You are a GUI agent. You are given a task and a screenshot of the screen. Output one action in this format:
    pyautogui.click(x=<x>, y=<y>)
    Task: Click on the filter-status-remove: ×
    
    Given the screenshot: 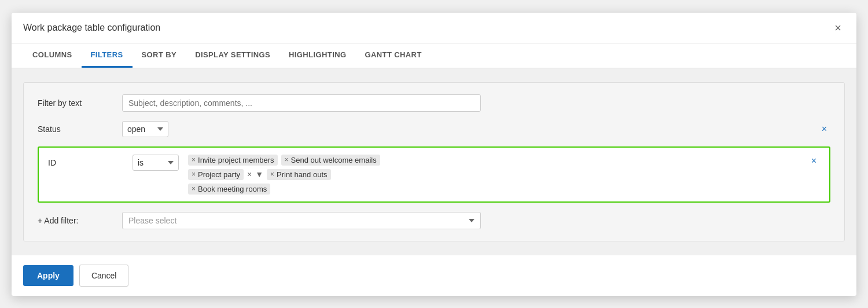 What is the action you would take?
    pyautogui.click(x=824, y=129)
    